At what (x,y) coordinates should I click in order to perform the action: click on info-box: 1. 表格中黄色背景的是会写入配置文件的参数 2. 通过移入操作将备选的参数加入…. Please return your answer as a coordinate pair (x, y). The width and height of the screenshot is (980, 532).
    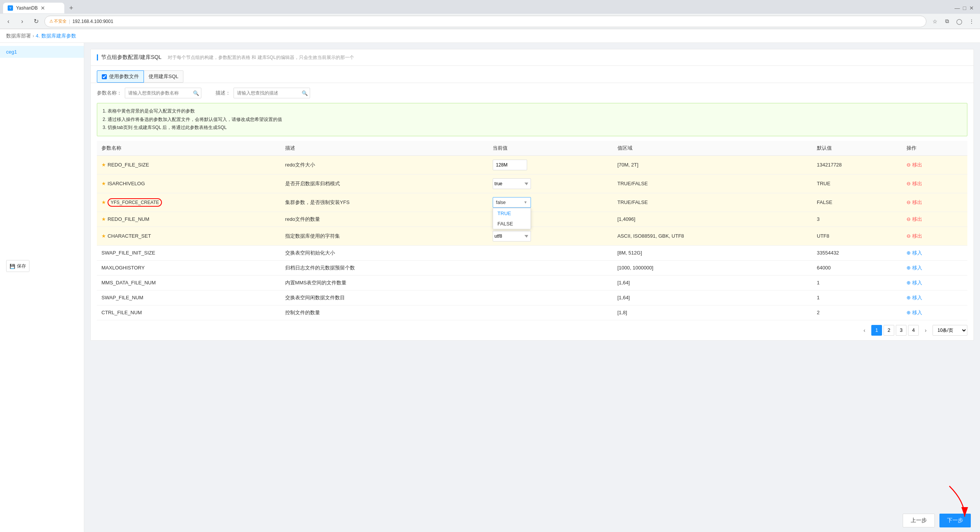
    Looking at the image, I should click on (532, 119).